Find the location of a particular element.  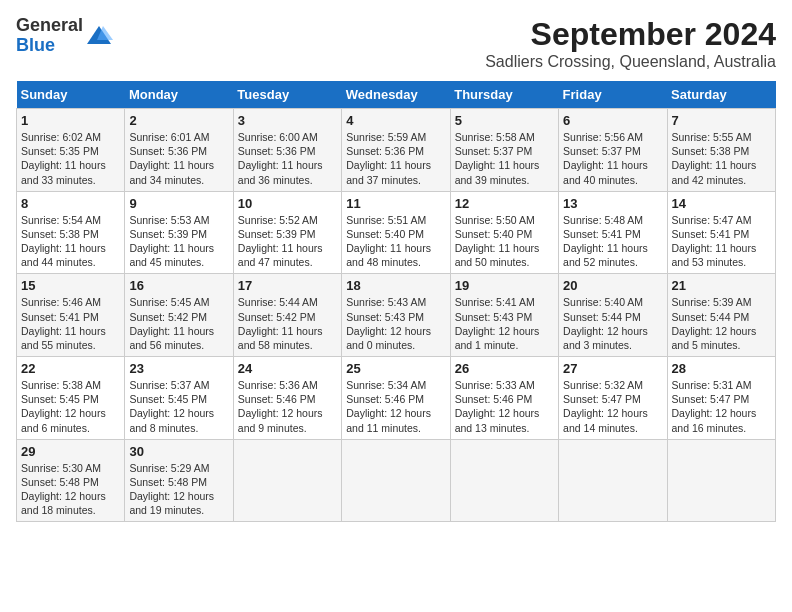

day-info: Sunrise: 5:59 AM Sunset: 5:36 PM Dayligh… is located at coordinates (396, 158).